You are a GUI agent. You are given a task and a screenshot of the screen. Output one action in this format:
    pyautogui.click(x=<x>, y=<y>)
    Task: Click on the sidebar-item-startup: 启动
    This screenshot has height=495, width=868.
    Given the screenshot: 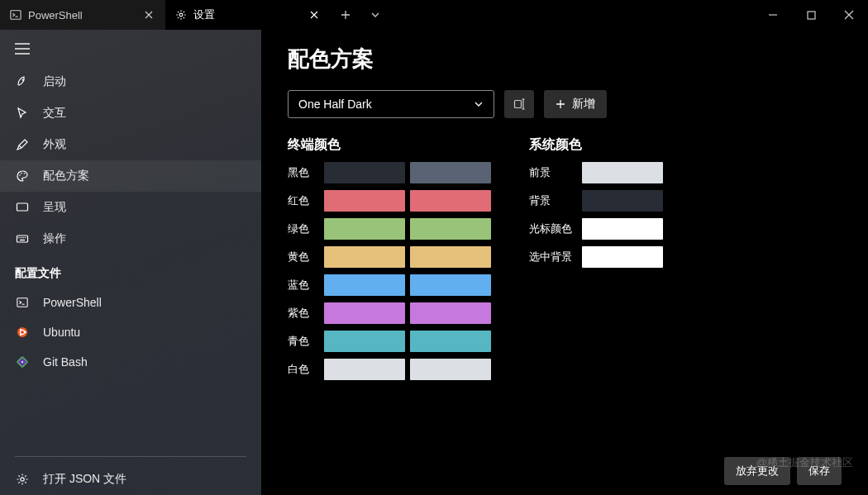 What is the action you would take?
    pyautogui.click(x=131, y=82)
    